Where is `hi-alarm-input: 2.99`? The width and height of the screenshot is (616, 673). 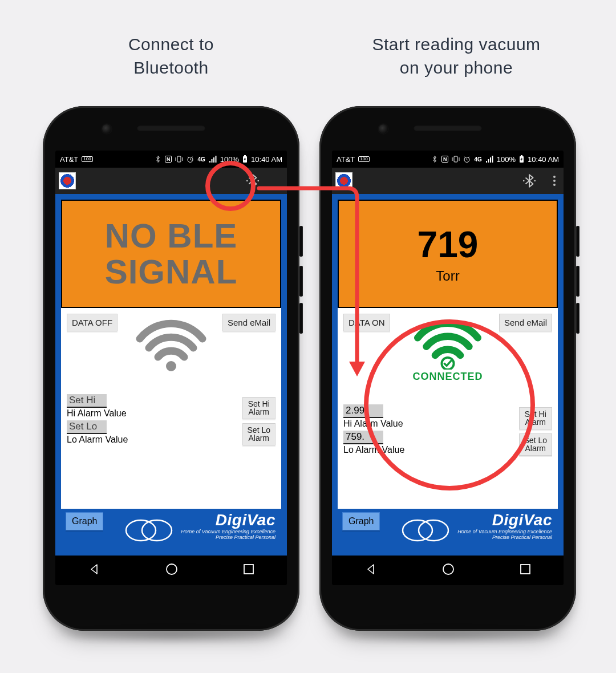 hi-alarm-input: 2.99 is located at coordinates (363, 411).